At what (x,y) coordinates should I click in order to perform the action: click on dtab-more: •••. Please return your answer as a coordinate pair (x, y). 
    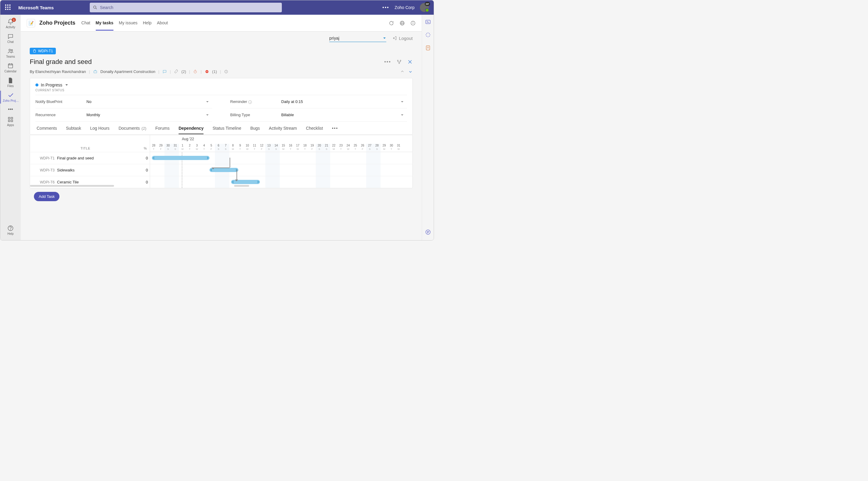
    Looking at the image, I should click on (335, 130).